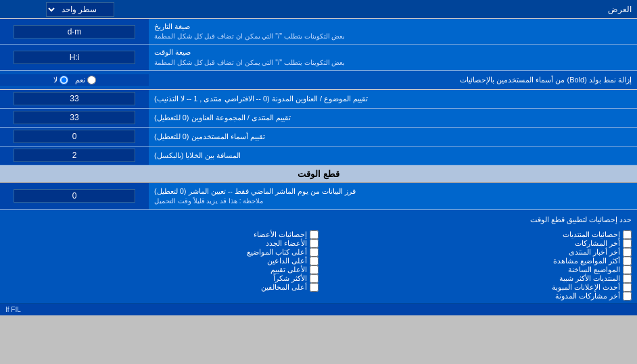  I want to click on bold-no-option: لا, so click(61, 80).